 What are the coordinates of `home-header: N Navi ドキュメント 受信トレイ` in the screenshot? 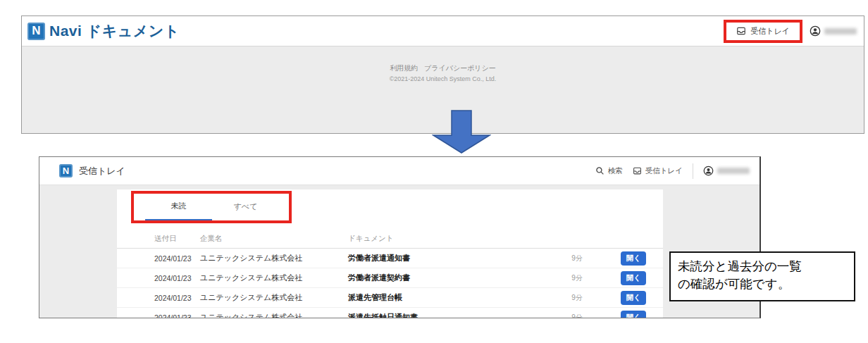 It's located at (442, 31).